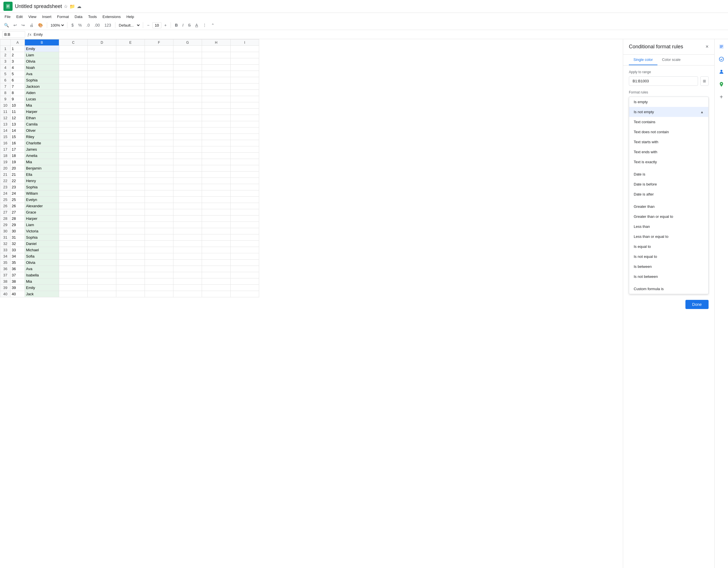  Describe the element at coordinates (42, 294) in the screenshot. I see `cell-b: Jack` at that location.